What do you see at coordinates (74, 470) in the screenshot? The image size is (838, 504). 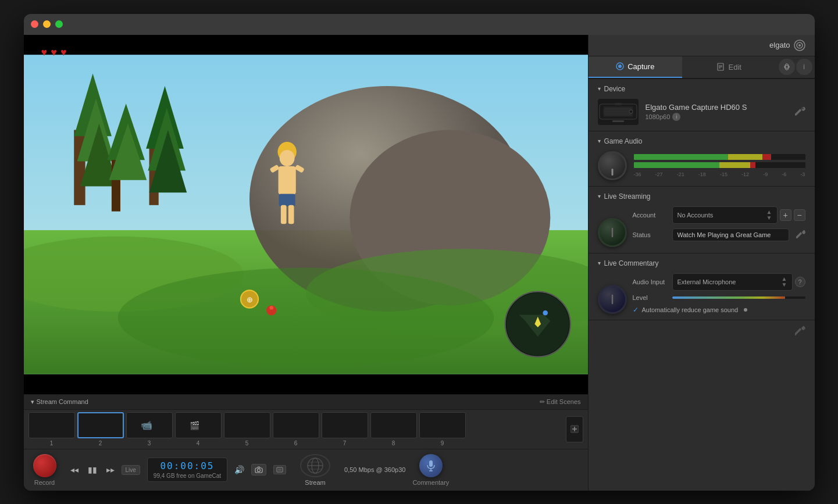 I see `rewind-button: ◂◂` at bounding box center [74, 470].